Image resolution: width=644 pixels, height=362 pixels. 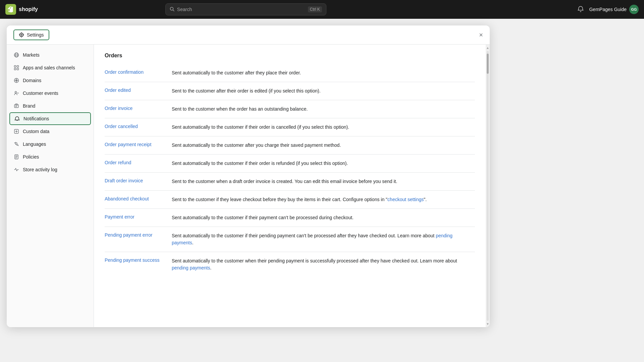 I want to click on sidebar-label-brand: Brand, so click(x=29, y=106).